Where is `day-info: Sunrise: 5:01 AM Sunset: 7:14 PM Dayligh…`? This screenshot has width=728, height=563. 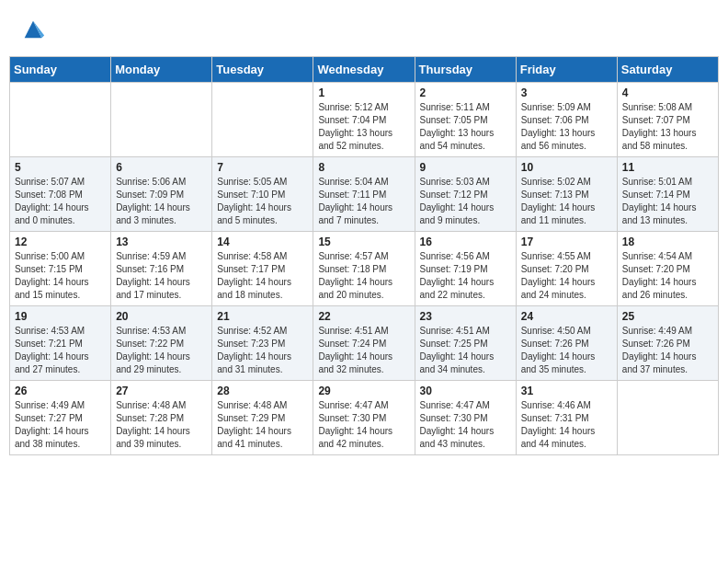
day-info: Sunrise: 5:01 AM Sunset: 7:14 PM Dayligh… is located at coordinates (667, 201).